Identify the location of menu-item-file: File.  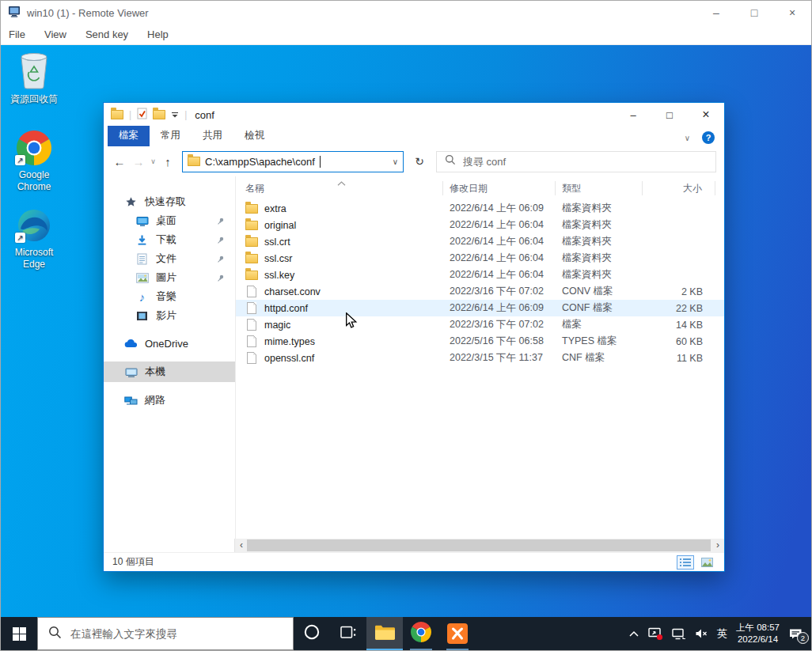
(17, 35).